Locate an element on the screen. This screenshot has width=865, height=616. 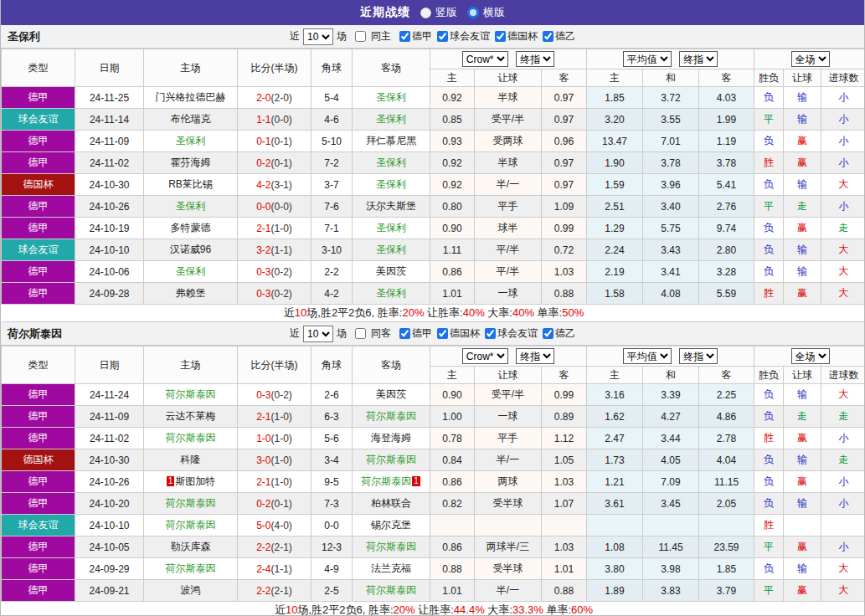
score-cell: 2-1(1-0) is located at coordinates (275, 228).